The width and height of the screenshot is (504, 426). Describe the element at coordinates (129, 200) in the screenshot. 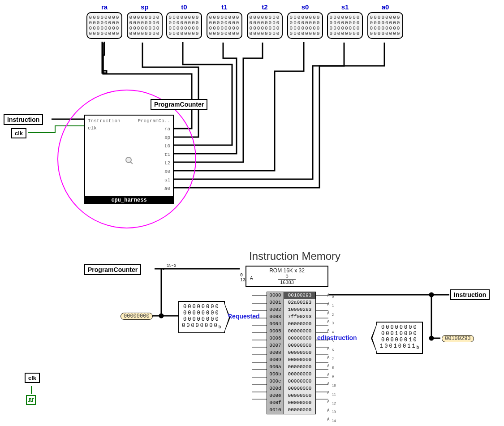

I see `block-title: cpu_harness` at that location.